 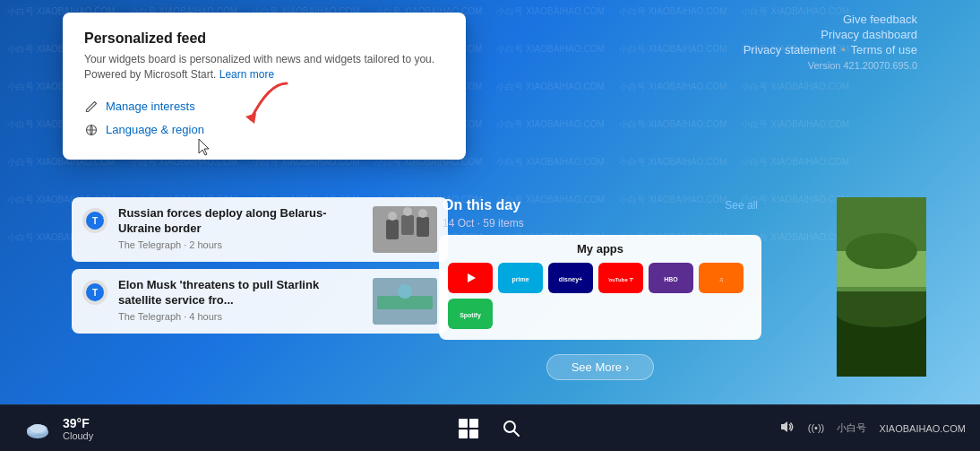 I want to click on windows-logo-icon, so click(x=469, y=429).